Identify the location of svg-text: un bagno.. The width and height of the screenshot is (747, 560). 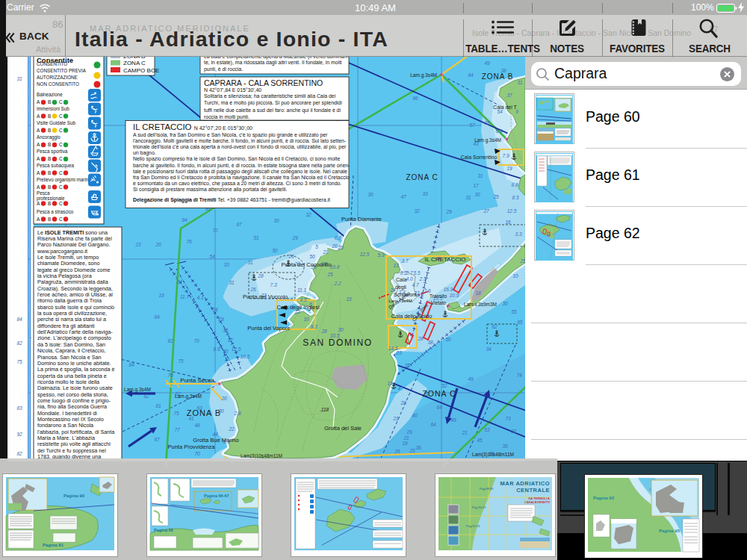
(145, 153).